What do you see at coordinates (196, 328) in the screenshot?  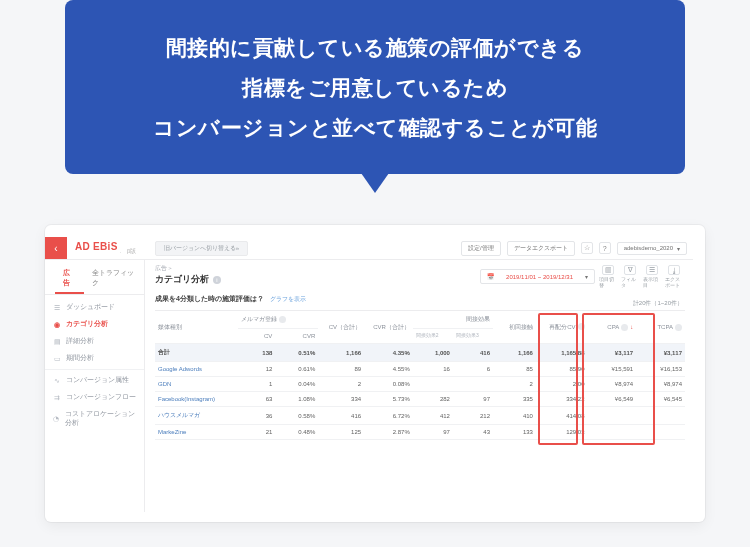 I see `col-media: 媒体種別` at bounding box center [196, 328].